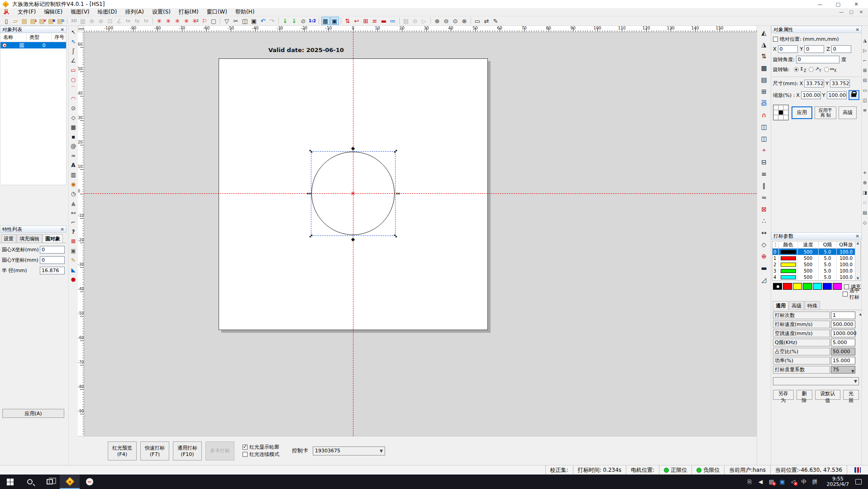  I want to click on toolbar-zoom-in-icon: ⊕, so click(437, 21).